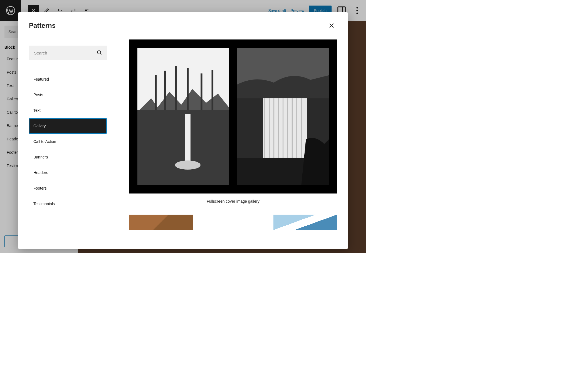 Image resolution: width=568 pixels, height=392 pixels. What do you see at coordinates (68, 53) in the screenshot?
I see `pattern-search-input` at bounding box center [68, 53].